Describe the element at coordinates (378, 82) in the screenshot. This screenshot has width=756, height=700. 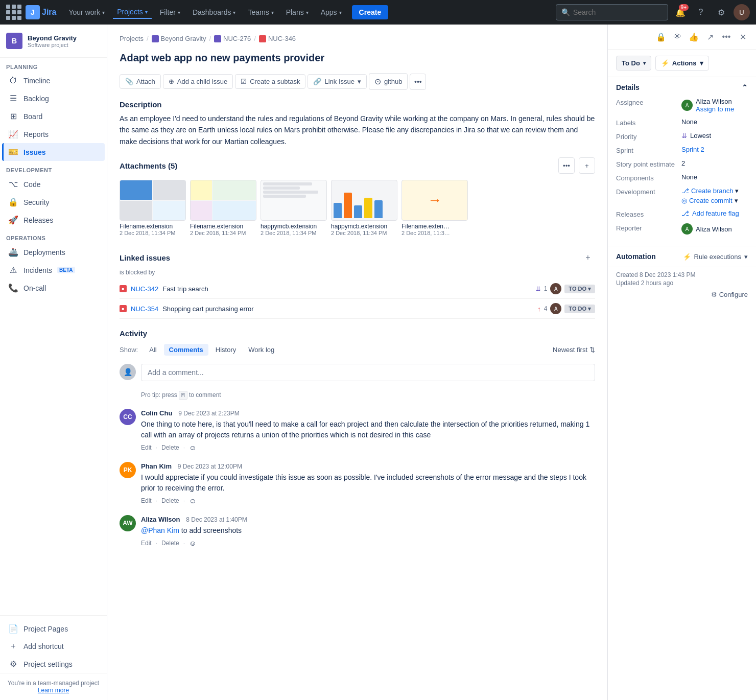
I see `github-icon: ⊙` at that location.